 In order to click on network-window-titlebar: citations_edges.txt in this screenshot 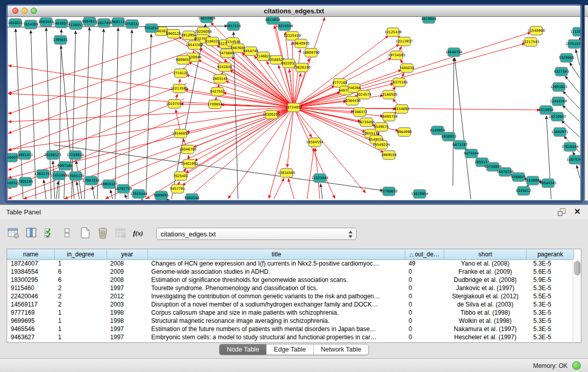, I will do `click(294, 11)`.